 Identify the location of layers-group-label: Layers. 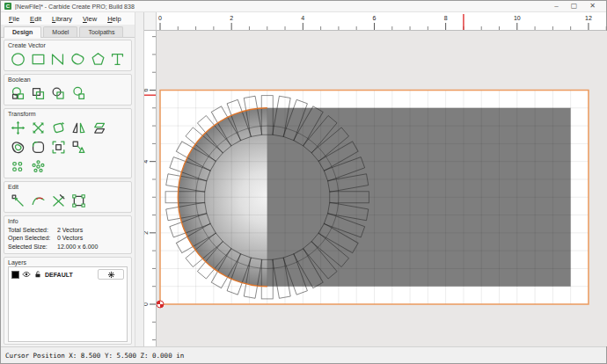
(68, 262).